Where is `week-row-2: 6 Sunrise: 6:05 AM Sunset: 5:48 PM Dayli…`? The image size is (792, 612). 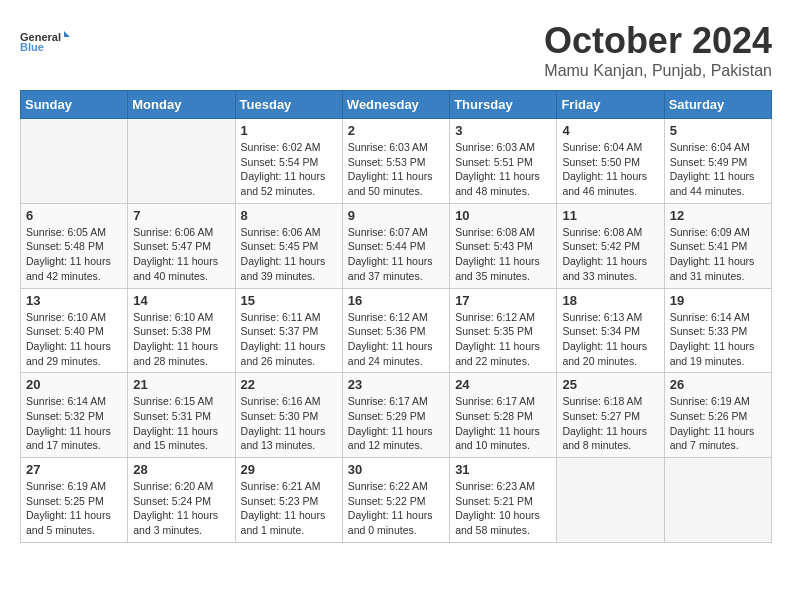 week-row-2: 6 Sunrise: 6:05 AM Sunset: 5:48 PM Dayli… is located at coordinates (396, 246).